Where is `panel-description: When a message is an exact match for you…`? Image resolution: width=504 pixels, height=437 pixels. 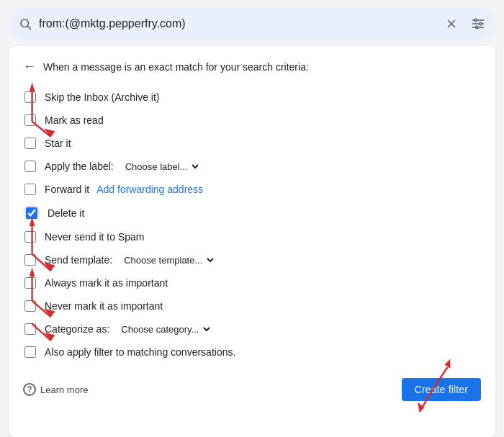 panel-description: When a message is an exact match for you… is located at coordinates (176, 67).